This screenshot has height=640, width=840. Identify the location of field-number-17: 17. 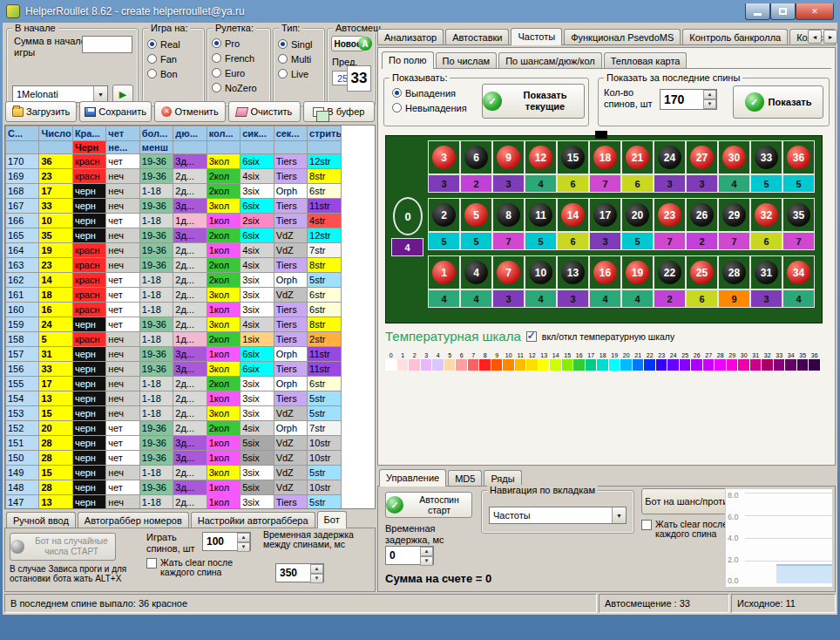
(605, 214).